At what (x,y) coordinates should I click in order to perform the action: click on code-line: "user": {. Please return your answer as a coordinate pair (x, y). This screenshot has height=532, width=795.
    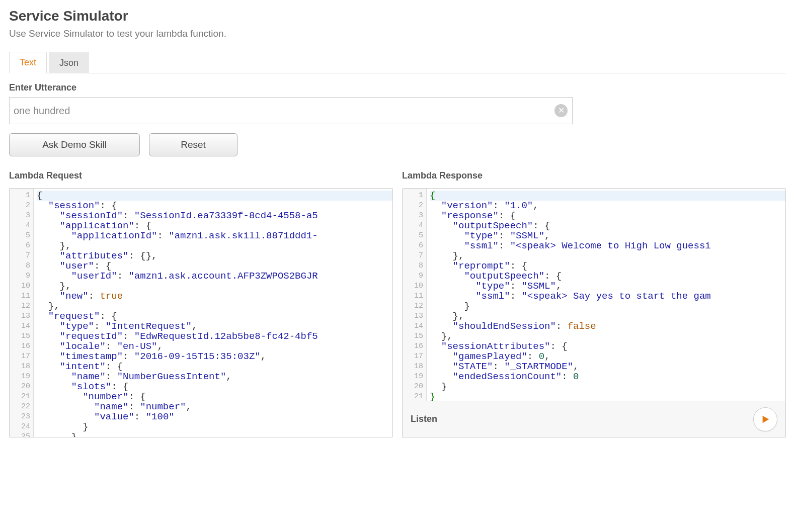
    Looking at the image, I should click on (214, 266).